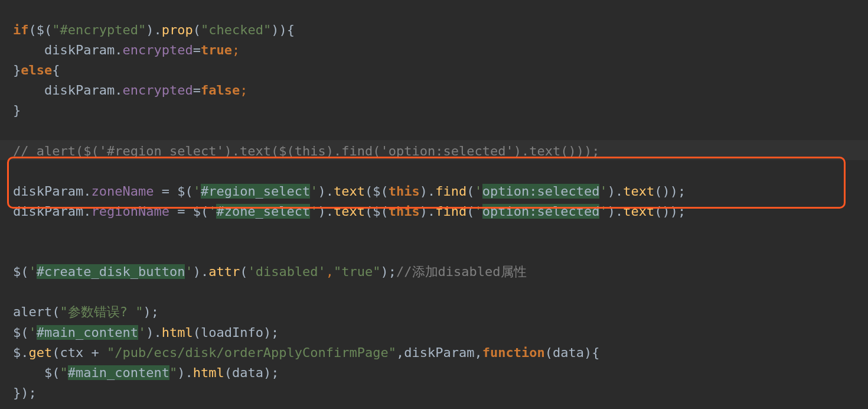 This screenshot has width=868, height=409. Describe the element at coordinates (283, 30) in the screenshot. I see `code-text: )){` at that location.